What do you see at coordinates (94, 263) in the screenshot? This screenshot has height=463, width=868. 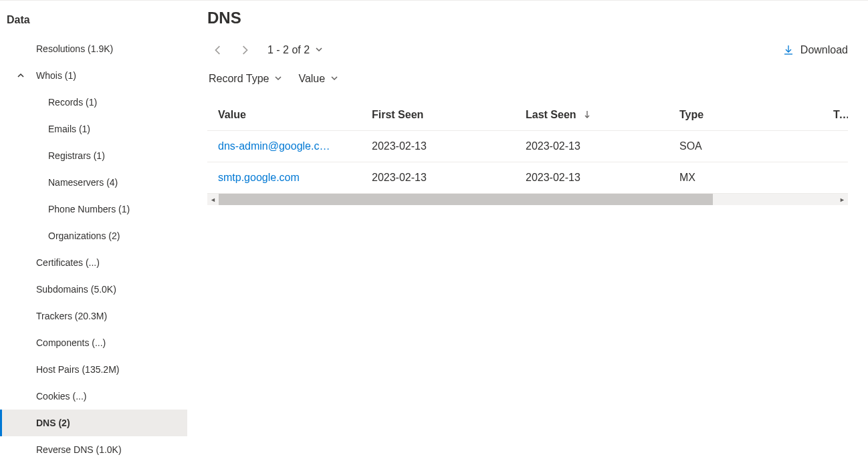 I see `sidebar-item-certificates: Certificates (...)` at bounding box center [94, 263].